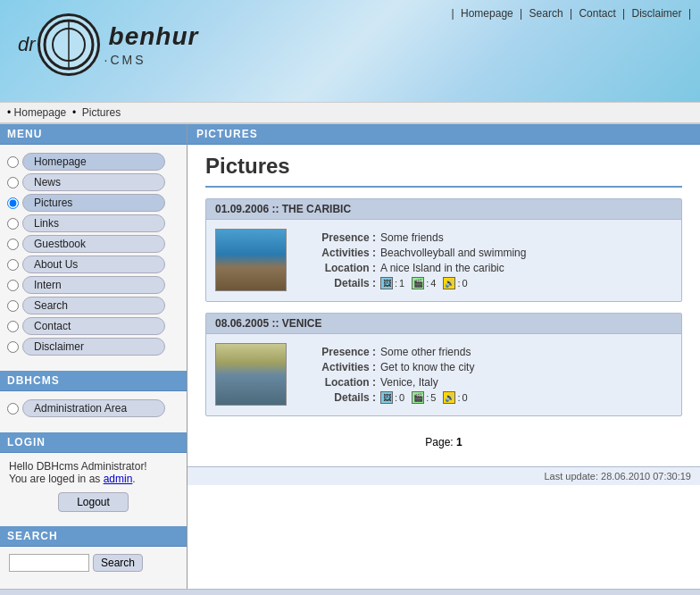 The height and width of the screenshot is (595, 700). I want to click on bottom-links: [Homepage] [News] [Pictures] [Links] [Gu…, so click(350, 591).